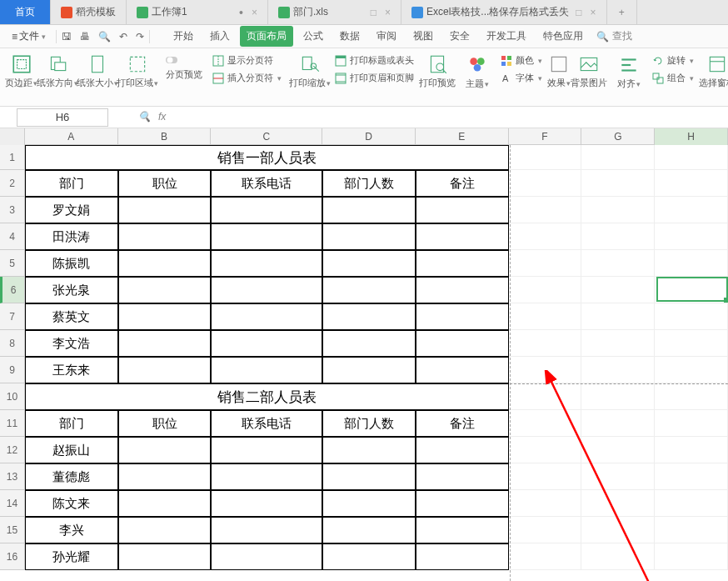 This screenshot has width=728, height=581. Describe the element at coordinates (62, 118) in the screenshot. I see `name-box: H6` at that location.